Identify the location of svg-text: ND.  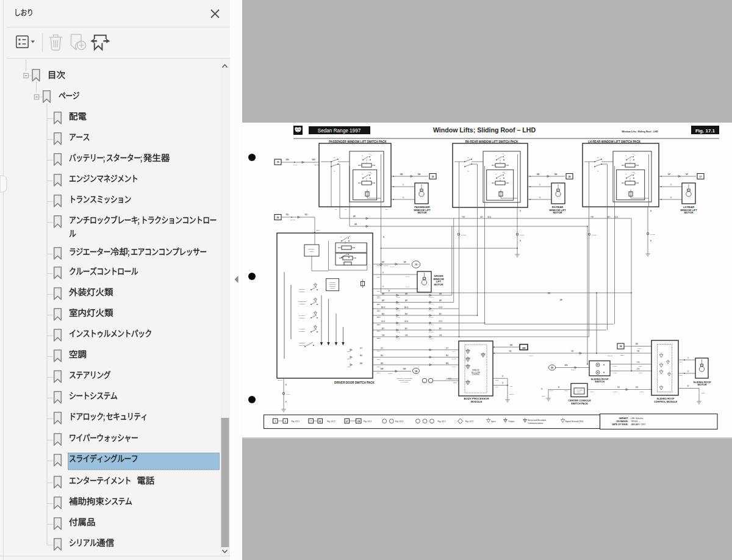
(306, 215).